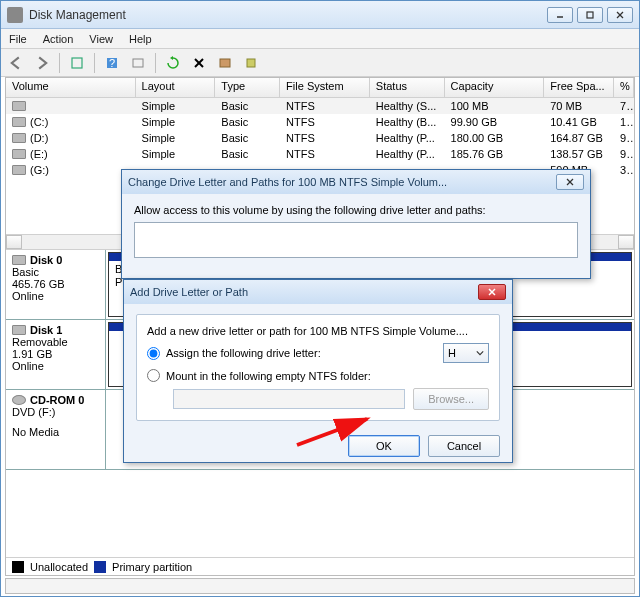 The image size is (640, 597). What do you see at coordinates (101, 39) in the screenshot?
I see `menu-view: View` at bounding box center [101, 39].